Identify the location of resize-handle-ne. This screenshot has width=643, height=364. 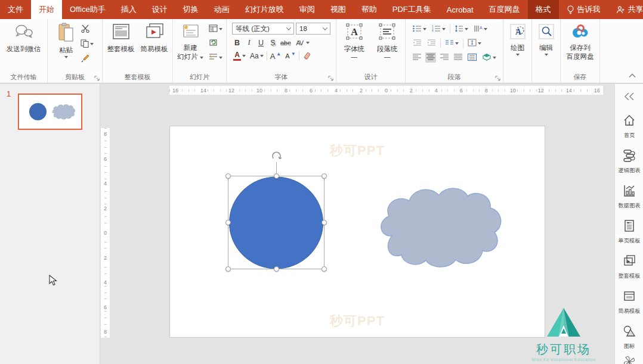
(324, 176).